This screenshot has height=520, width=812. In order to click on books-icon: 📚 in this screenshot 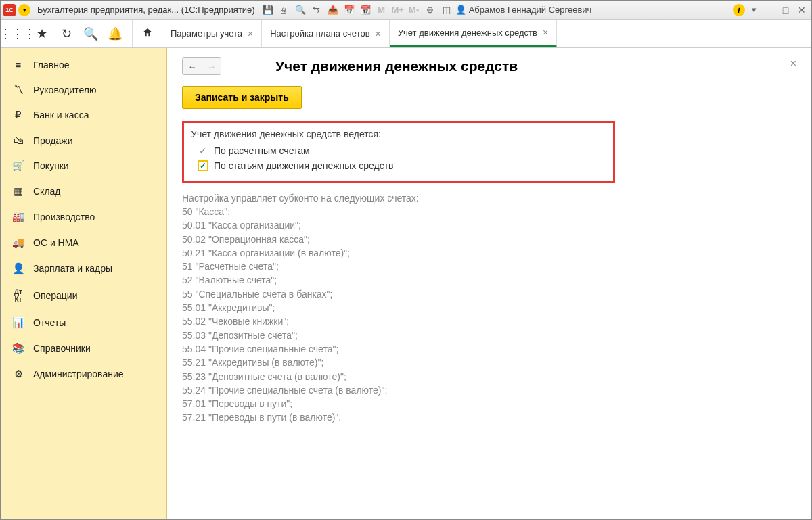, I will do `click(18, 348)`.